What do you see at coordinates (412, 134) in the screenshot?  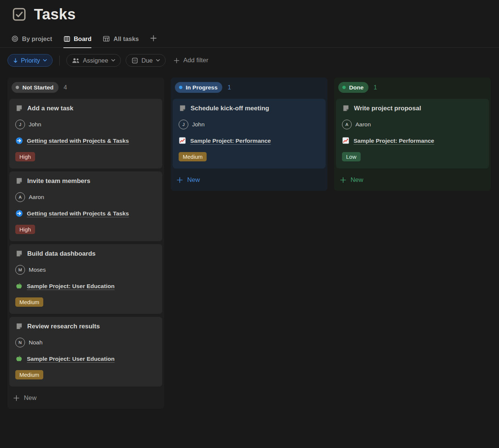 I see `board-column: Done 1 Write project proposal A Aaron Sa…` at bounding box center [412, 134].